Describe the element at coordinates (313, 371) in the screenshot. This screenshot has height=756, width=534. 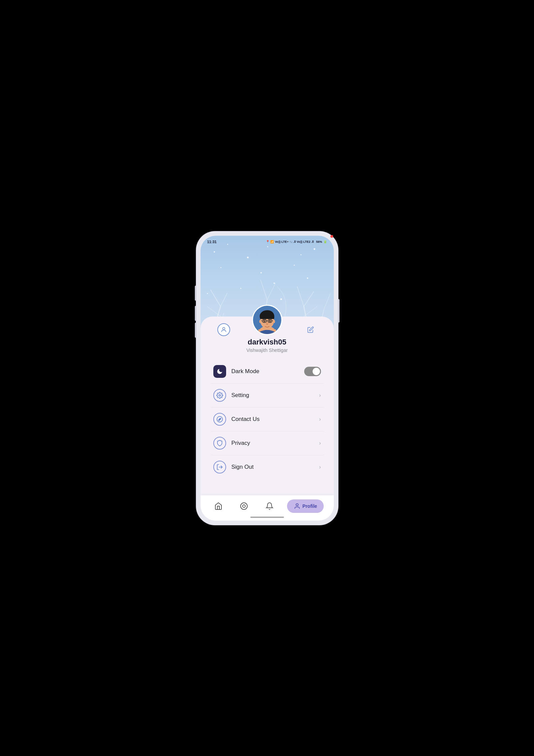
I see `toggle-switch` at that location.